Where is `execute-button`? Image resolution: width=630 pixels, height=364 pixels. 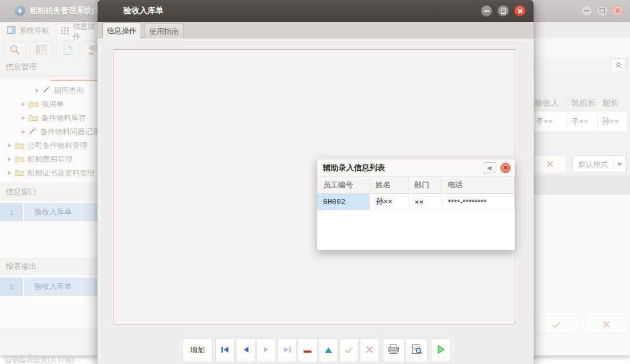 execute-button is located at coordinates (441, 350).